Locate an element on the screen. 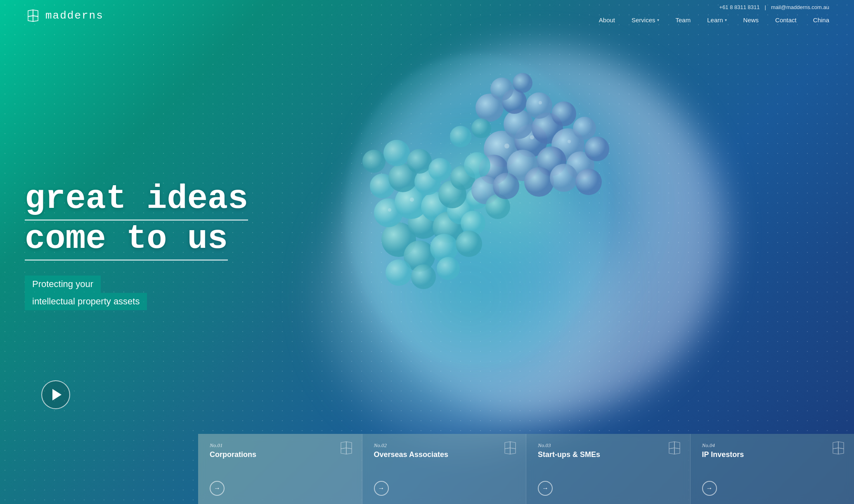 Image resolution: width=854 pixels, height=504 pixels. card-number-3: No.03 is located at coordinates (608, 445).